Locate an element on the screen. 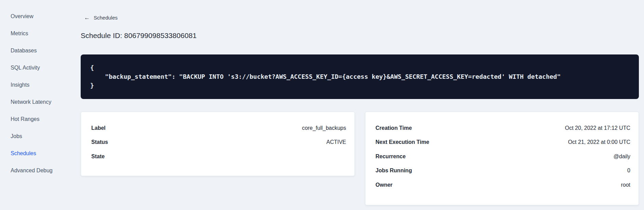  row-value: root is located at coordinates (626, 185).